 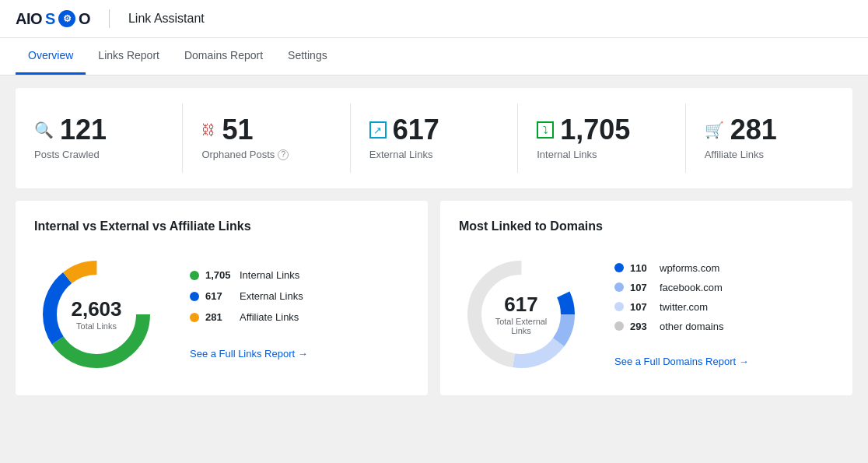 I want to click on external-links-icon: ↗, so click(x=378, y=130).